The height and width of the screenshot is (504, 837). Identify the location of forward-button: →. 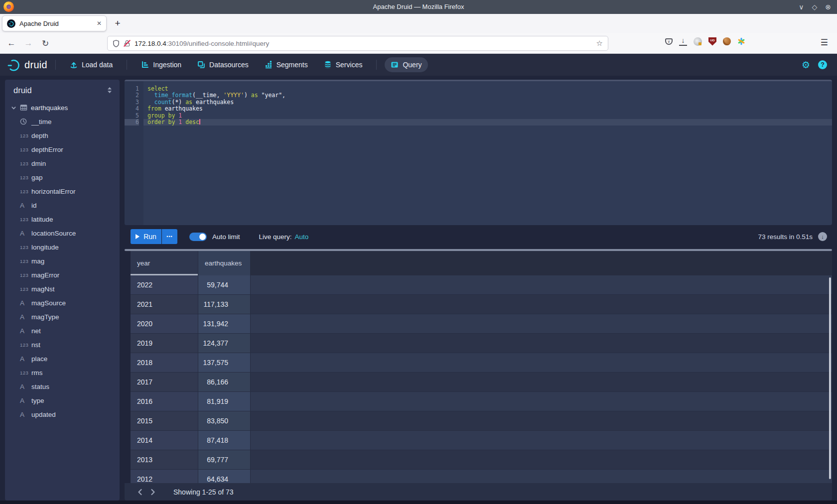
(28, 43).